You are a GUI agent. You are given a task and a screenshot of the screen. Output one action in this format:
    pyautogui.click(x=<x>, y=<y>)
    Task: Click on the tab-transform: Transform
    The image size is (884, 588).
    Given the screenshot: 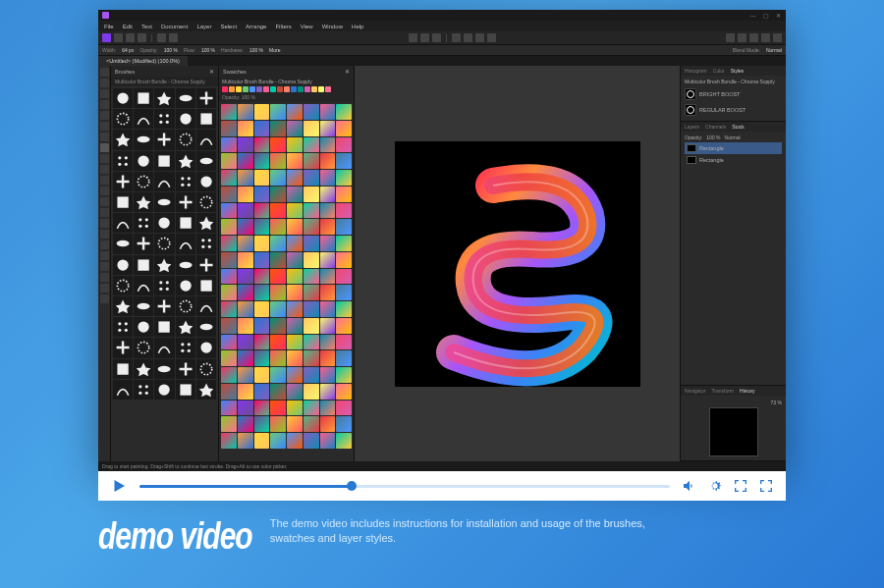 What is the action you would take?
    pyautogui.click(x=723, y=391)
    